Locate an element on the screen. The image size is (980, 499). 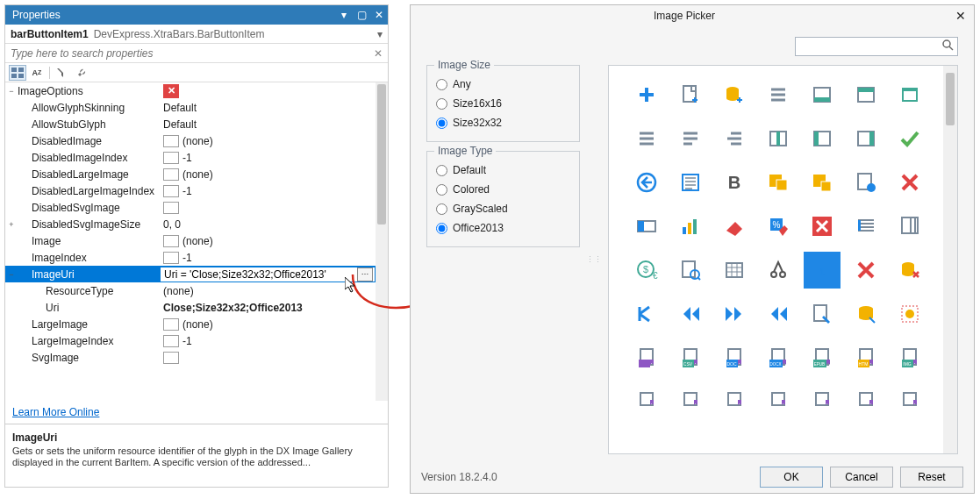
property-row: AllowGlyphSkinningDefault is located at coordinates (190, 107).